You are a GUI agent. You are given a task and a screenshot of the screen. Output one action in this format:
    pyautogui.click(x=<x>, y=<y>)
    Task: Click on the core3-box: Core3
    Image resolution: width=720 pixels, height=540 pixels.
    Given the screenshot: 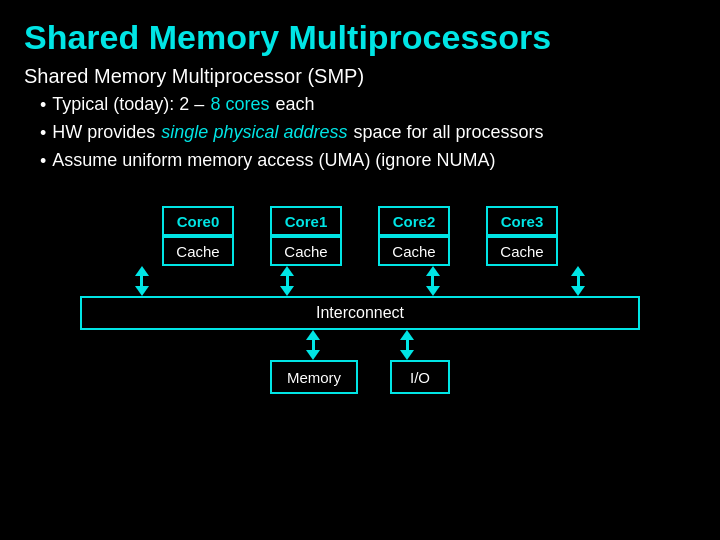 What is the action you would take?
    pyautogui.click(x=522, y=221)
    